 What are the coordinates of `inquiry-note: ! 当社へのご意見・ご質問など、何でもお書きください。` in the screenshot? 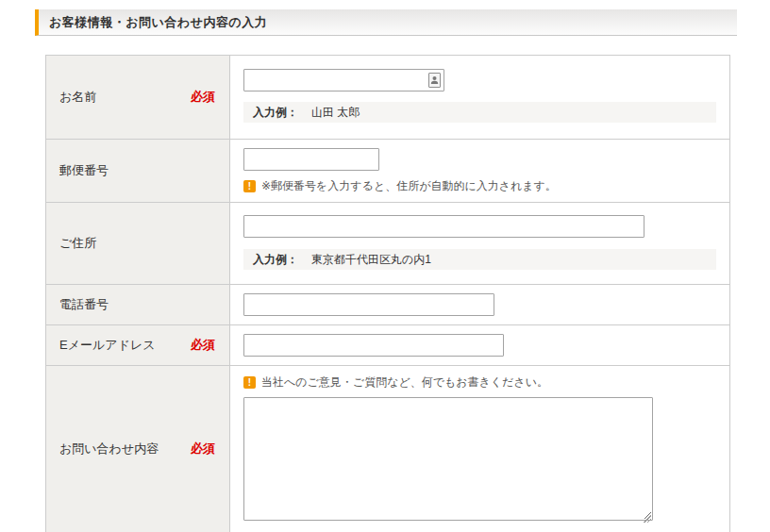 It's located at (479, 383).